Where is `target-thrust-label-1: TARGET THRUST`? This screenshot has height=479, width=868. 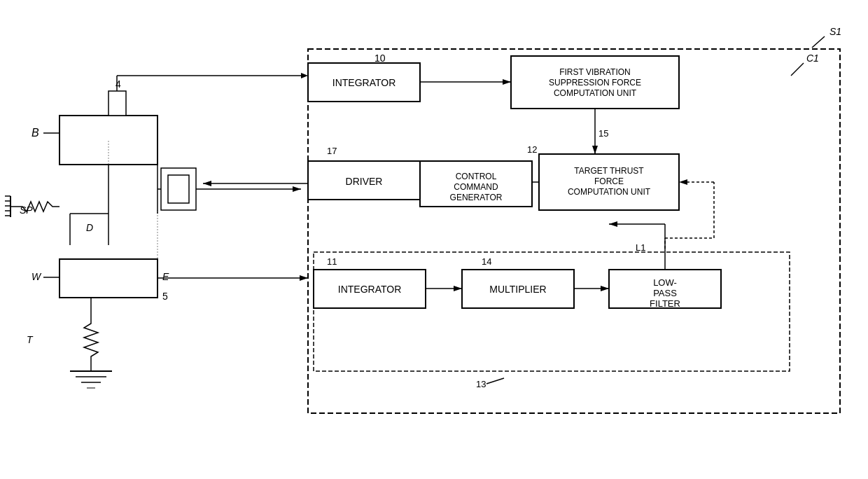 target-thrust-label-1: TARGET THRUST is located at coordinates (609, 171).